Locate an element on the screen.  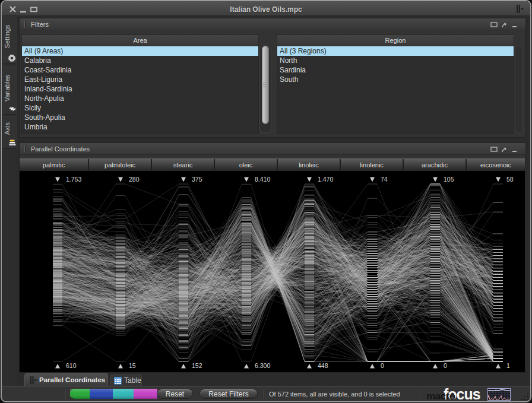
svg-text: 1 is located at coordinates (508, 366).